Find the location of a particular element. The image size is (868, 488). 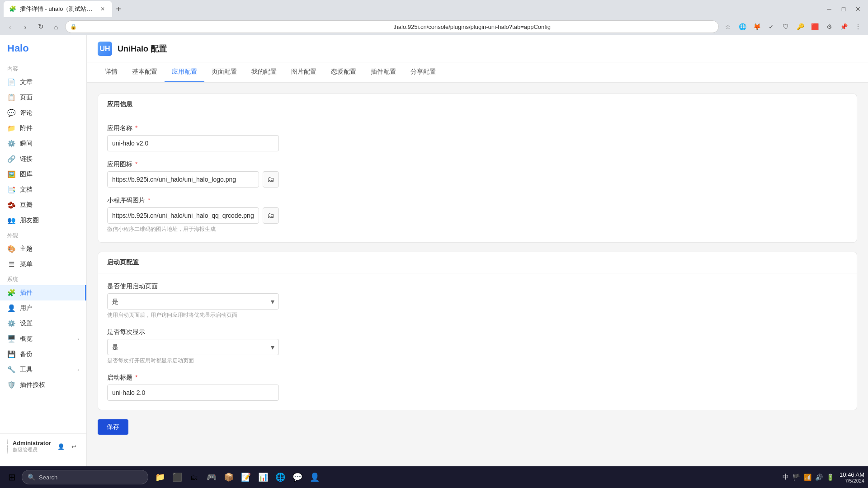

ext7-button: ⚙ is located at coordinates (829, 27).